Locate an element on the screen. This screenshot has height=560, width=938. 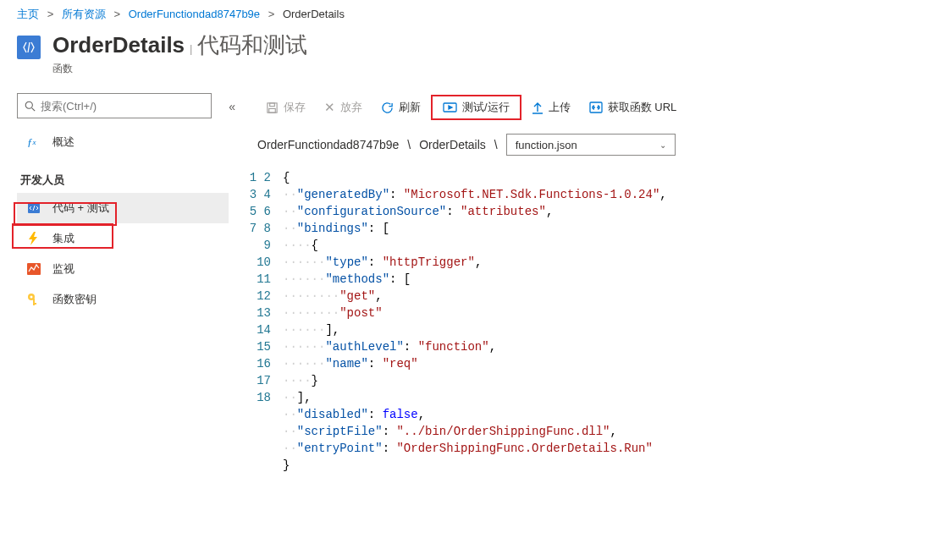
upload-button: 上传 is located at coordinates (551, 107).